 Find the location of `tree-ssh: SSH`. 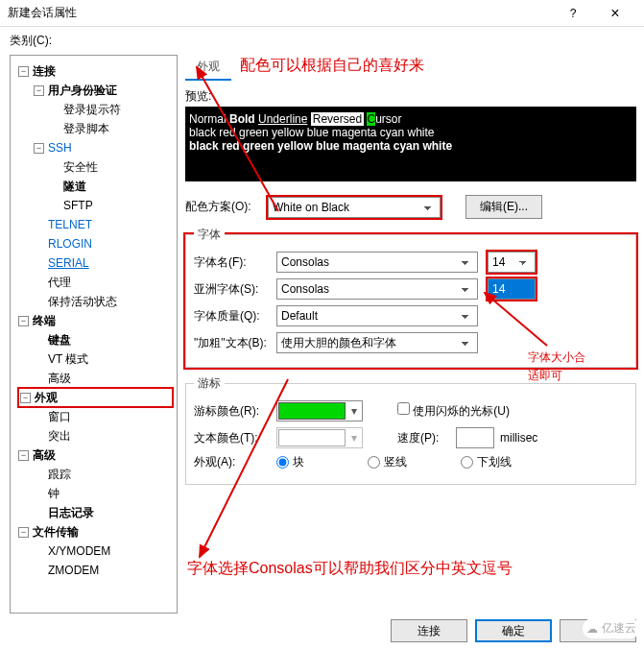

tree-ssh: SSH is located at coordinates (60, 148).